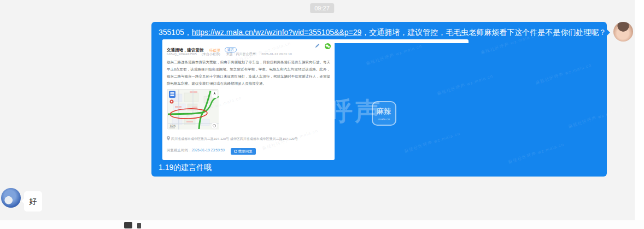 The image size is (644, 229). Describe the element at coordinates (640, 115) in the screenshot. I see `side-panel-edge` at that location.